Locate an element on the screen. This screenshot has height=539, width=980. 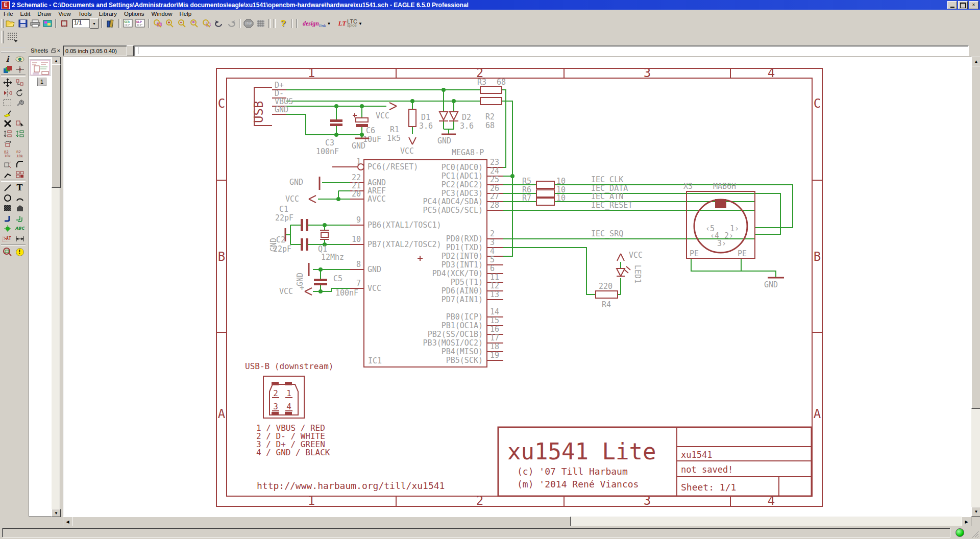
resistor-r2: R2 68 is located at coordinates (491, 114).